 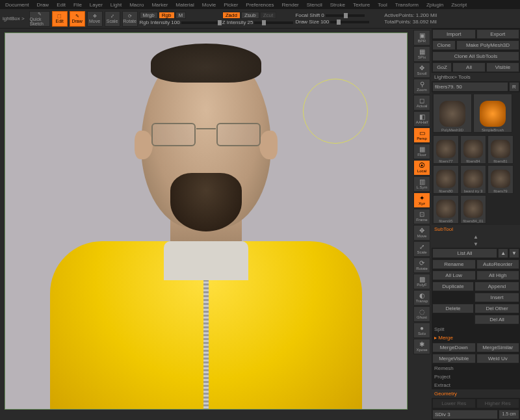 I want to click on focal-shift-slider: Focal Shift 0, so click(x=332, y=16).